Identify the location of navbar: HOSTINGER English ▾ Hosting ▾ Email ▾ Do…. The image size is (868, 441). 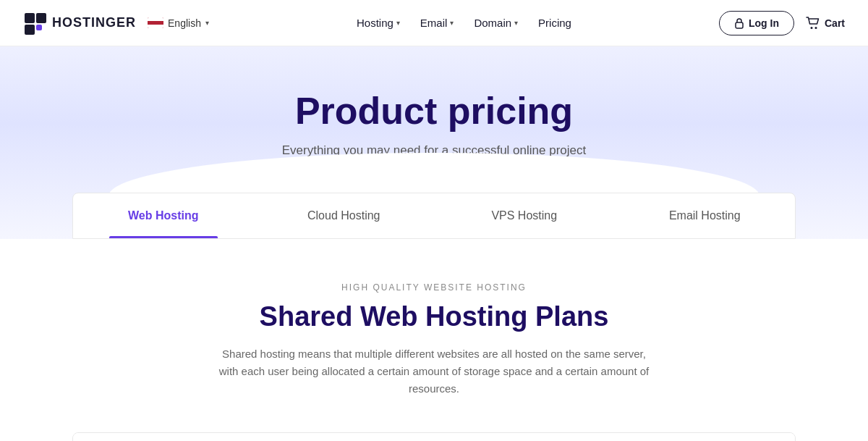
(434, 23).